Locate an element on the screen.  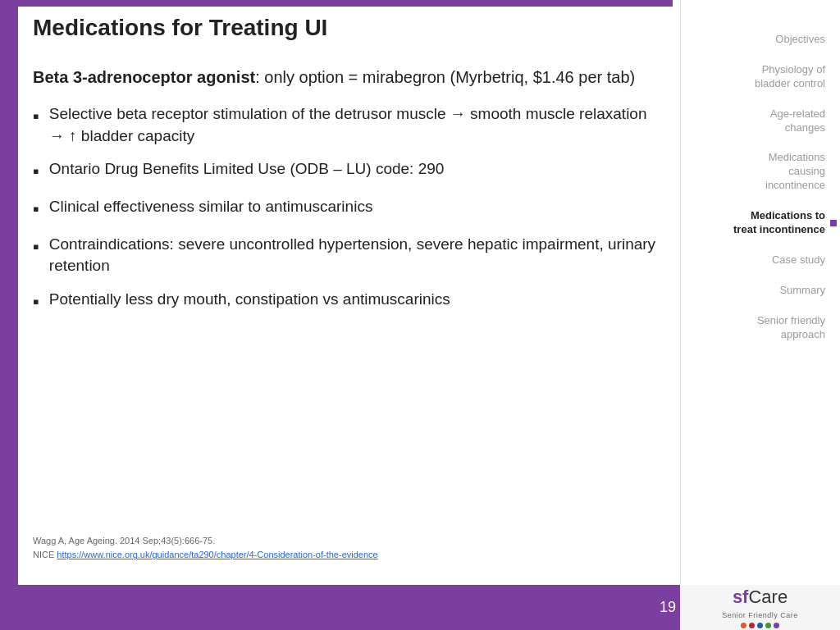
bullet-5-text: Potentially less dry mouth, constipation… is located at coordinates (249, 300).